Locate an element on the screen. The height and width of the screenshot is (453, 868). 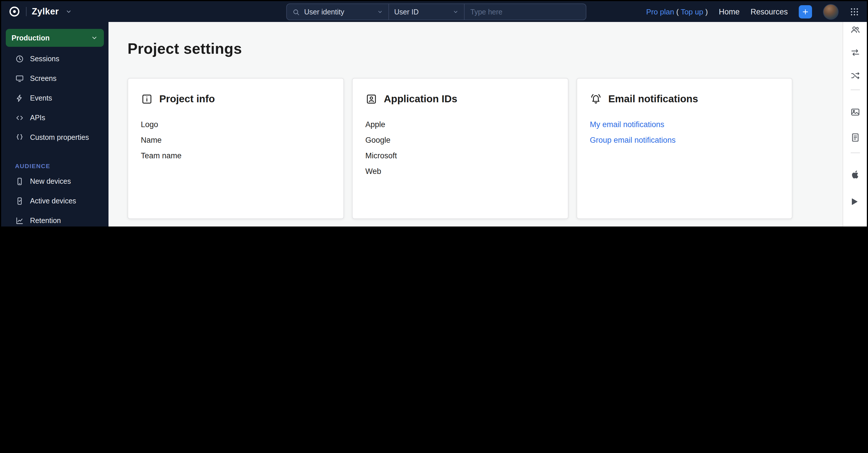
search-bar: User identity User ID is located at coordinates (436, 12).